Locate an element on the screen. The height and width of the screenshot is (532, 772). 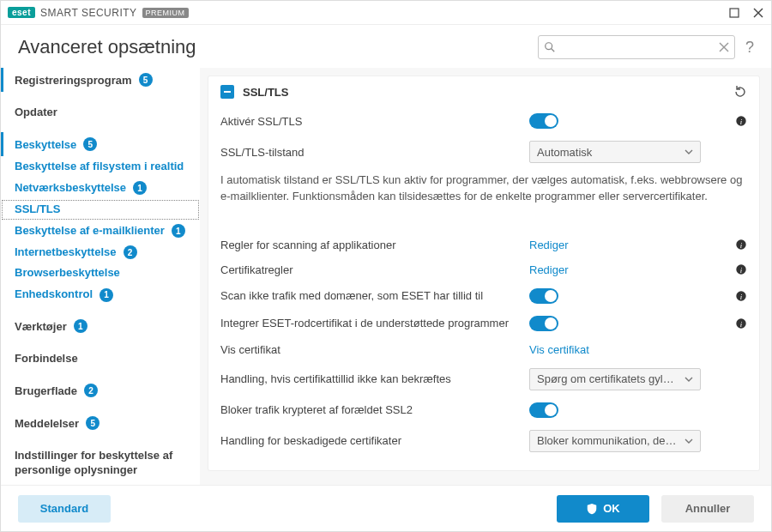
footer: Standard OK Annuller is located at coordinates (386, 508).